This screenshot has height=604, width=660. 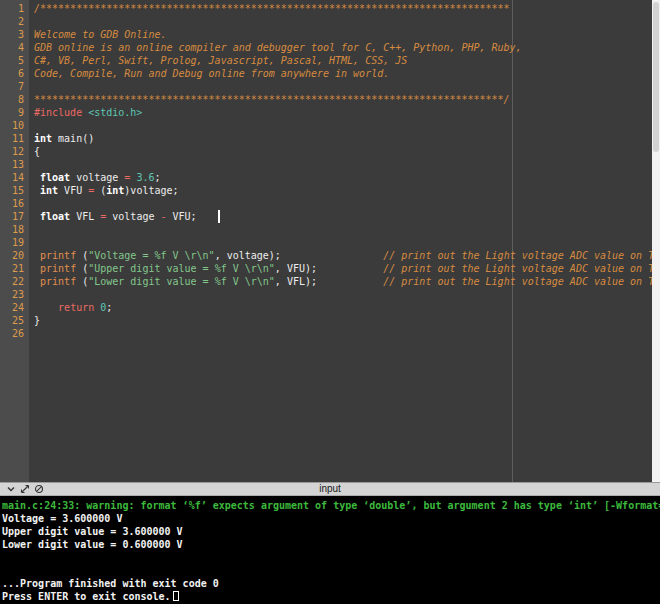 I want to click on line-number: 19, so click(x=14, y=242).